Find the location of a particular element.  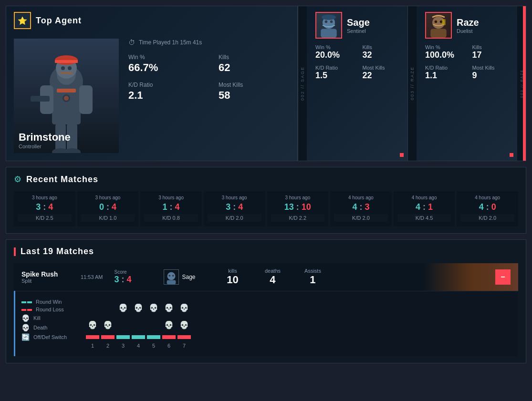

match-score-0: 3 : 4 is located at coordinates (45, 207).